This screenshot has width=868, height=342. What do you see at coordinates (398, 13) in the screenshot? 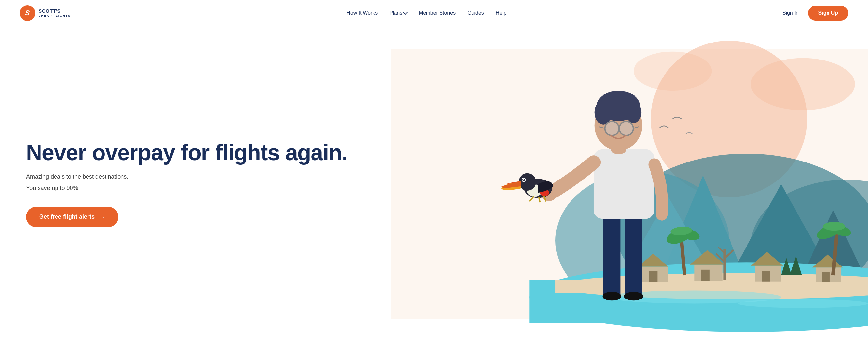
I see `nav-link-plans: Plans` at bounding box center [398, 13].